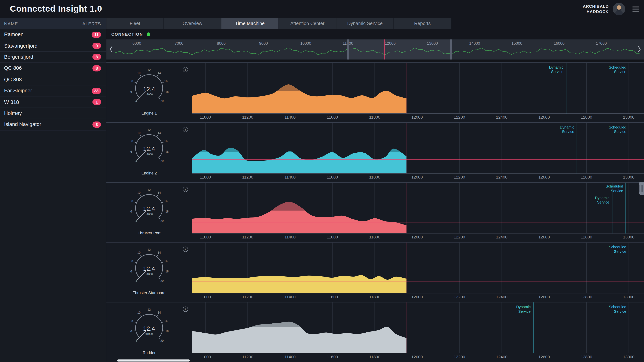 The width and height of the screenshot is (644, 362). I want to click on tab-attention-center: Attention Center, so click(308, 23).